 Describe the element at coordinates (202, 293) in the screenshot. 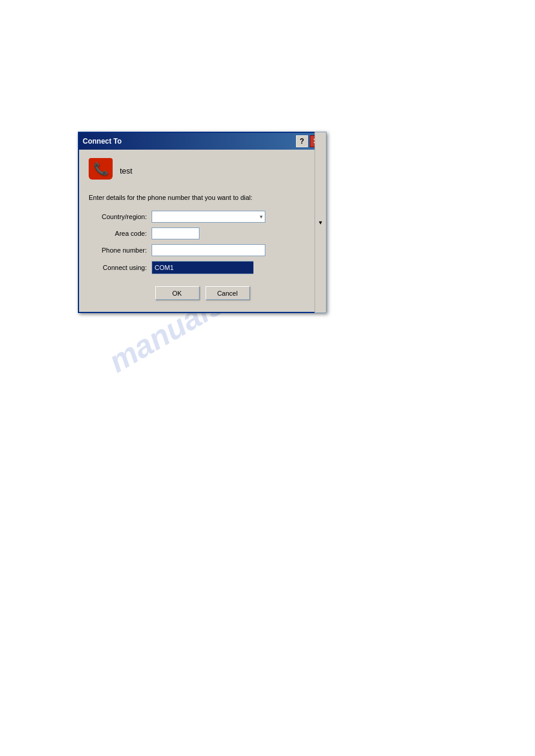

I see `buttons-row: OK Cancel` at that location.